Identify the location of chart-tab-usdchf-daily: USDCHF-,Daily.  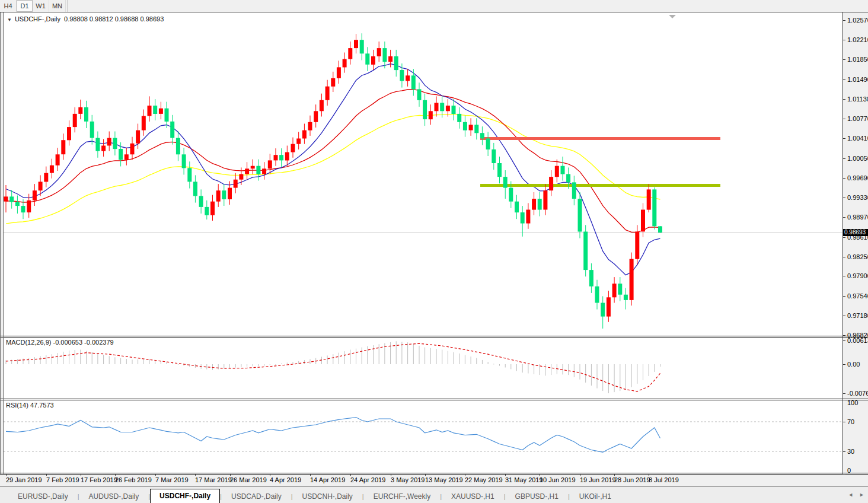
(185, 496).